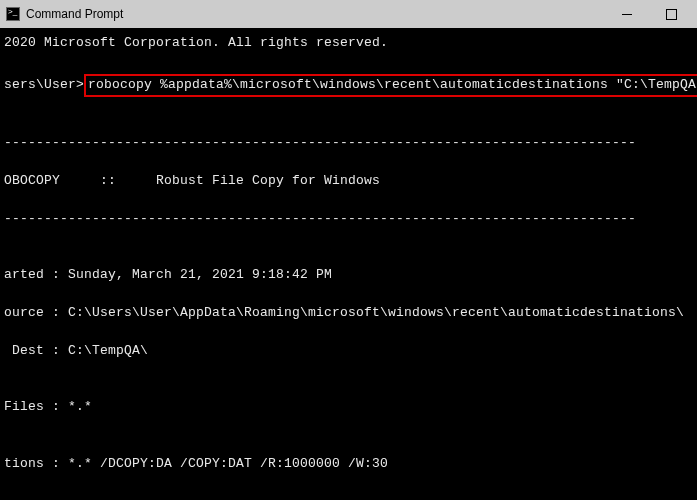  What do you see at coordinates (74, 14) in the screenshot?
I see `window-title: Command Prompt` at bounding box center [74, 14].